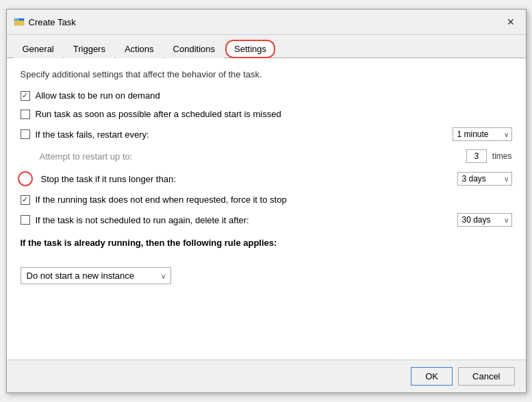 The image size is (532, 402). I want to click on restart-interval-wrapper: 1 minute 5 minutes 10 minutes, so click(482, 134).